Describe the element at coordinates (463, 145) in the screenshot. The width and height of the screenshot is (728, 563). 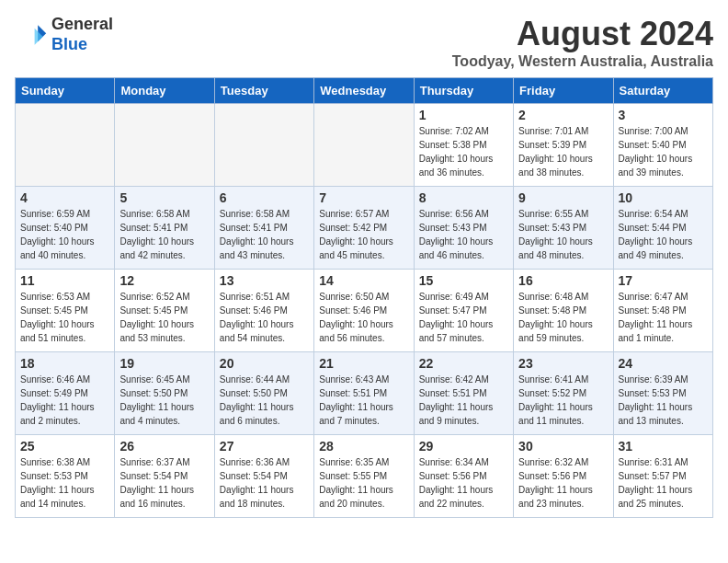
I see `calendar-cell: 1Sunrise: 7:02 AMSunset: 5:38 PMDaylight…` at that location.